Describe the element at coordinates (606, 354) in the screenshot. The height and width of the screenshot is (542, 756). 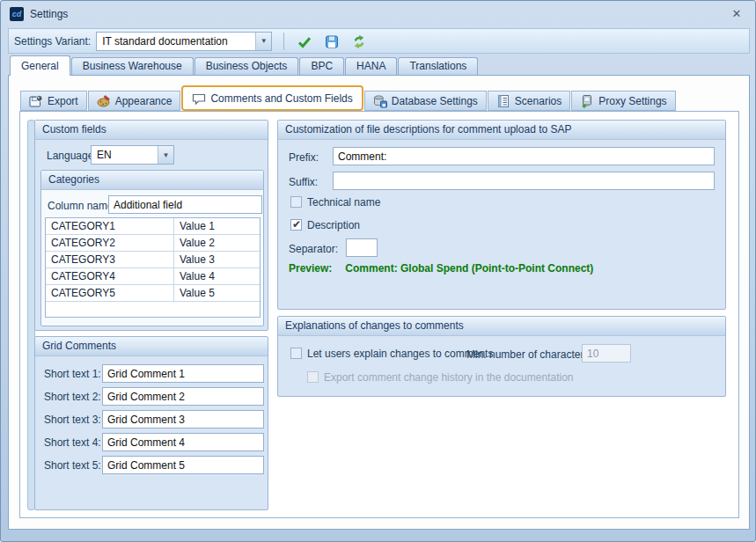
I see `min-characters-input` at that location.